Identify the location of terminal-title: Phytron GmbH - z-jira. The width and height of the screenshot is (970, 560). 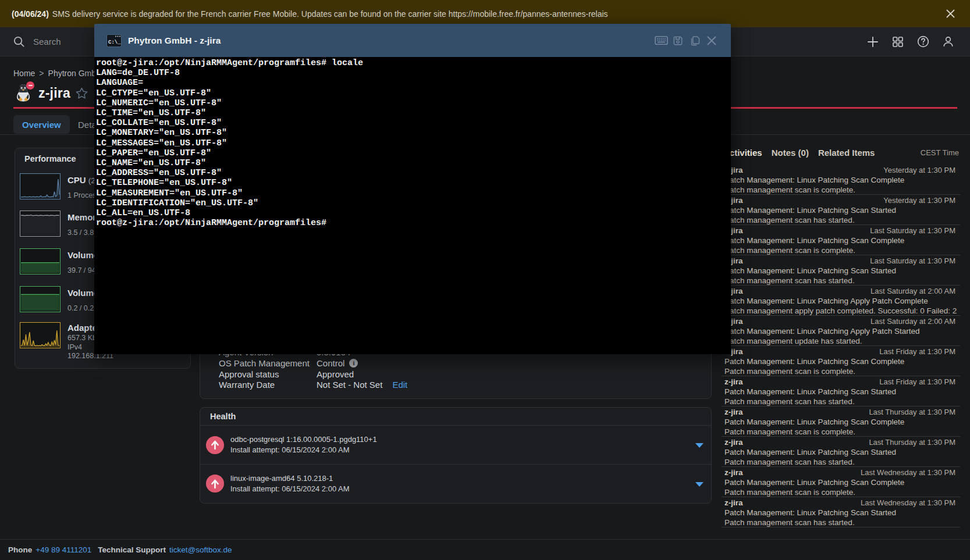
(175, 41).